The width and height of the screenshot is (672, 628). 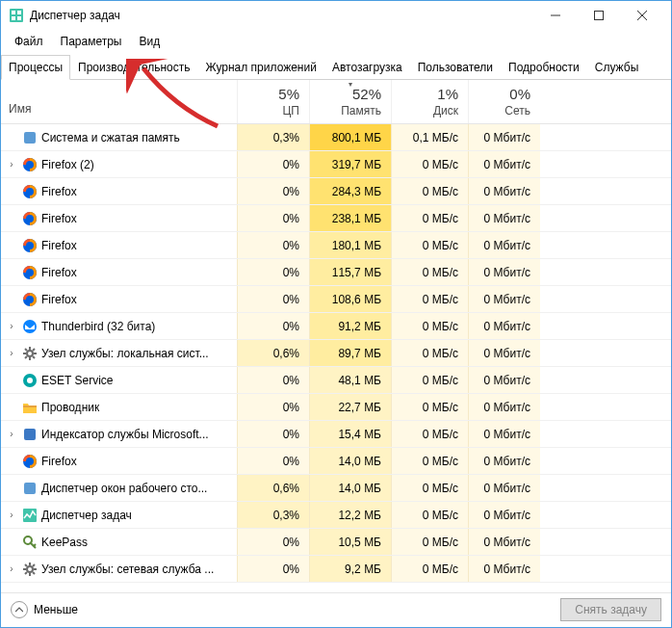 What do you see at coordinates (29, 41) in the screenshot?
I see `menu-file: Файл` at bounding box center [29, 41].